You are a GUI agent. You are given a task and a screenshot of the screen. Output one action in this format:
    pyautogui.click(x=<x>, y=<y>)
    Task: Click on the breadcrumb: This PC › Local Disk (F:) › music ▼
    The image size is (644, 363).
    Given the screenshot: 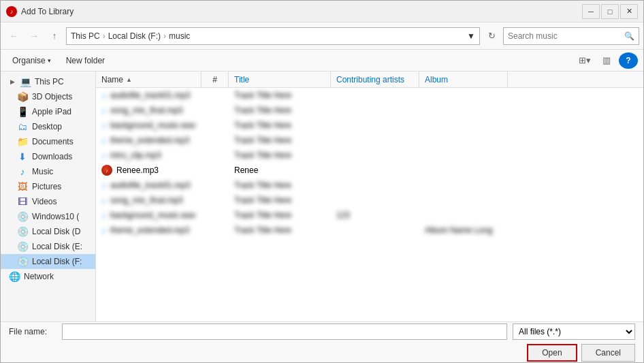 What is the action you would take?
    pyautogui.click(x=273, y=36)
    